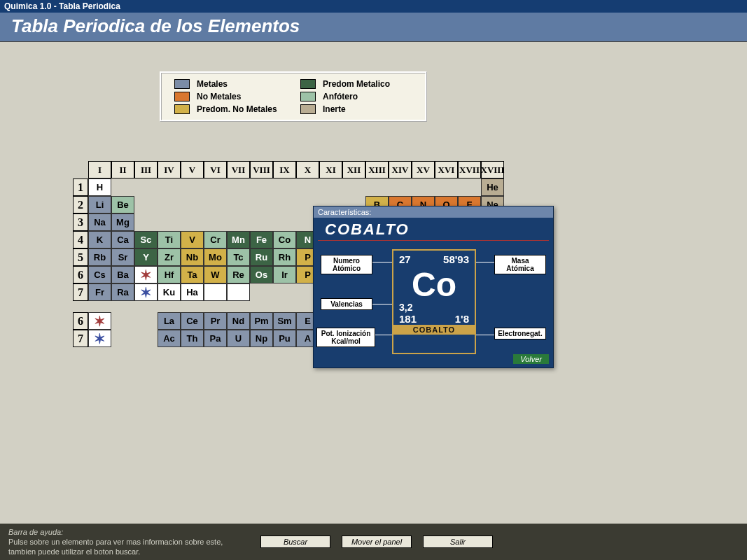 Image resolution: width=747 pixels, height=560 pixels. Describe the element at coordinates (262, 239) in the screenshot. I see `element-fe: Fe` at that location.